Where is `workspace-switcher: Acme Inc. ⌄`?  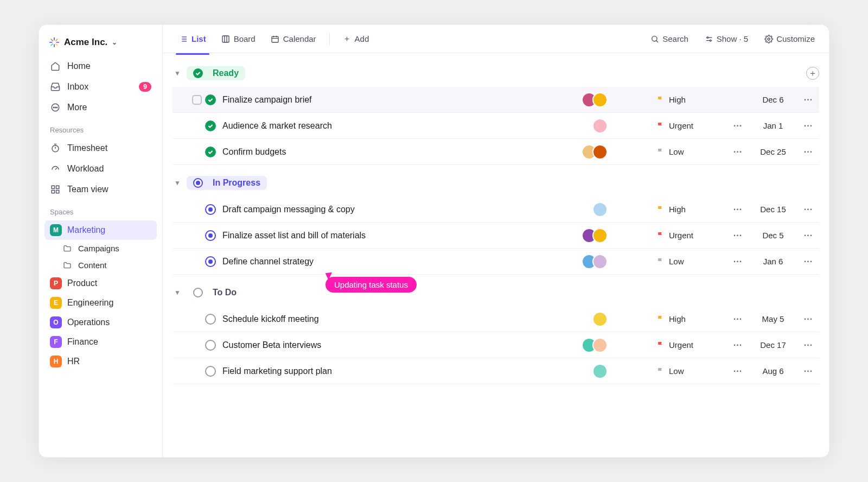 workspace-switcher: Acme Inc. ⌄ is located at coordinates (101, 44).